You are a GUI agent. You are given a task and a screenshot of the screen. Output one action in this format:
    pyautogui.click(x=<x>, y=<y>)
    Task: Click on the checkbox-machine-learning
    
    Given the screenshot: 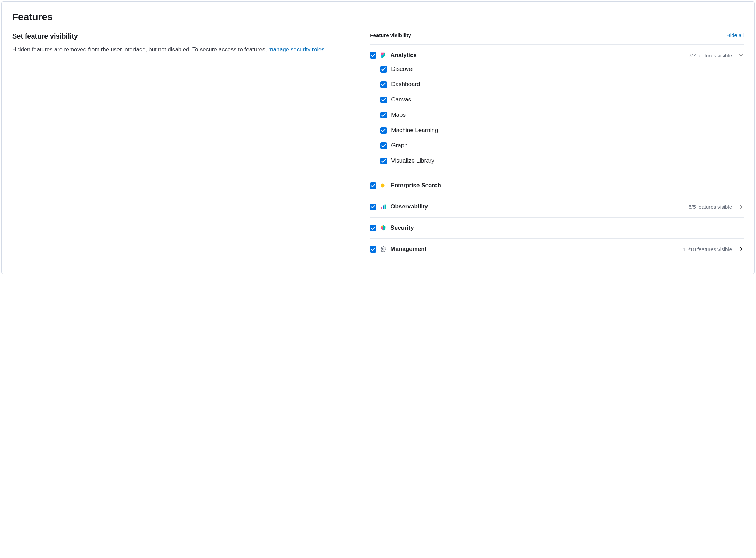 What is the action you would take?
    pyautogui.click(x=384, y=131)
    